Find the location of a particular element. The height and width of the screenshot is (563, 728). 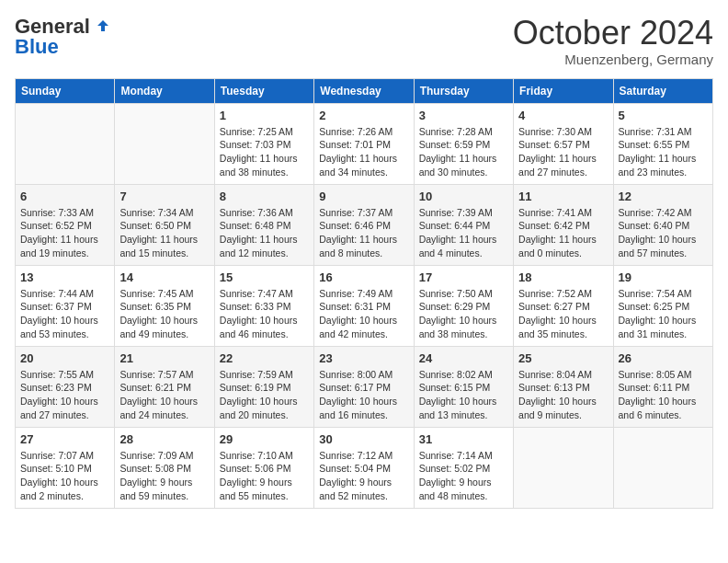

day-header: Thursday is located at coordinates (463, 90).